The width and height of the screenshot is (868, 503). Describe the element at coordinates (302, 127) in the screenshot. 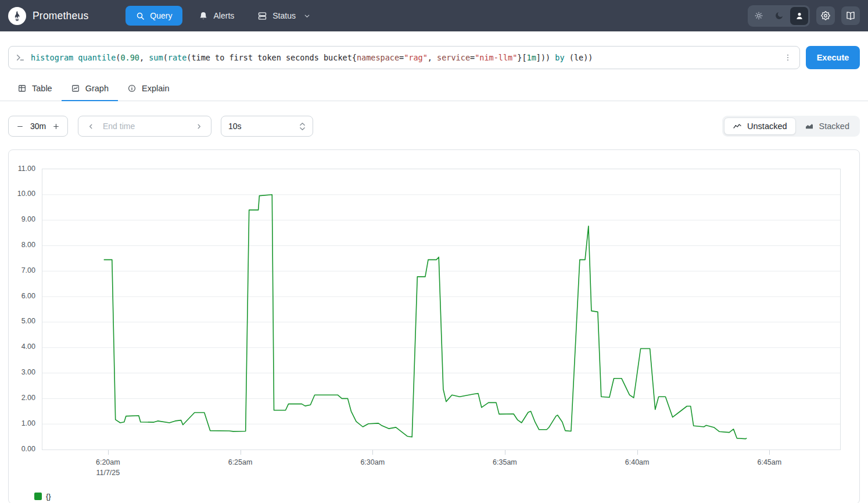

I see `resolution-stepper` at that location.